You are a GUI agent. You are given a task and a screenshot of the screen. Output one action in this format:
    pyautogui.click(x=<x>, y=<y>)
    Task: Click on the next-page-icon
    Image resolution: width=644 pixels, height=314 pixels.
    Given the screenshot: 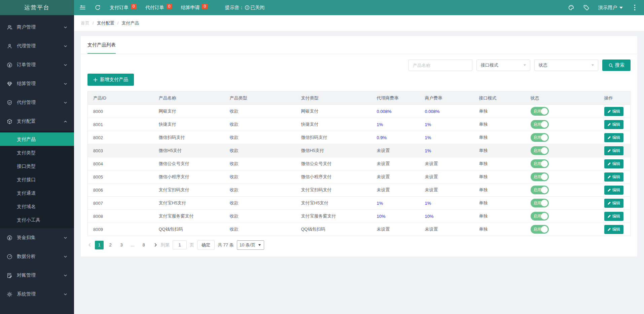 What is the action you would take?
    pyautogui.click(x=155, y=245)
    